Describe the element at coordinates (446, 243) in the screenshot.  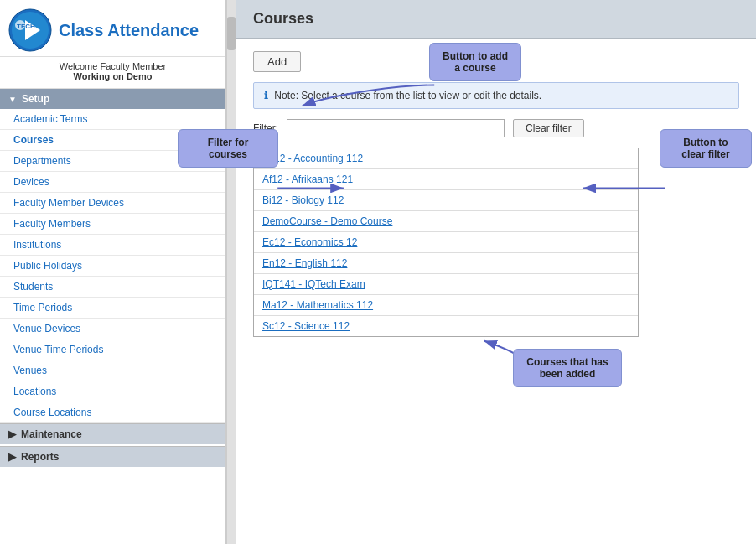
I see `list-item: Ec12 - Economics 12` at that location.